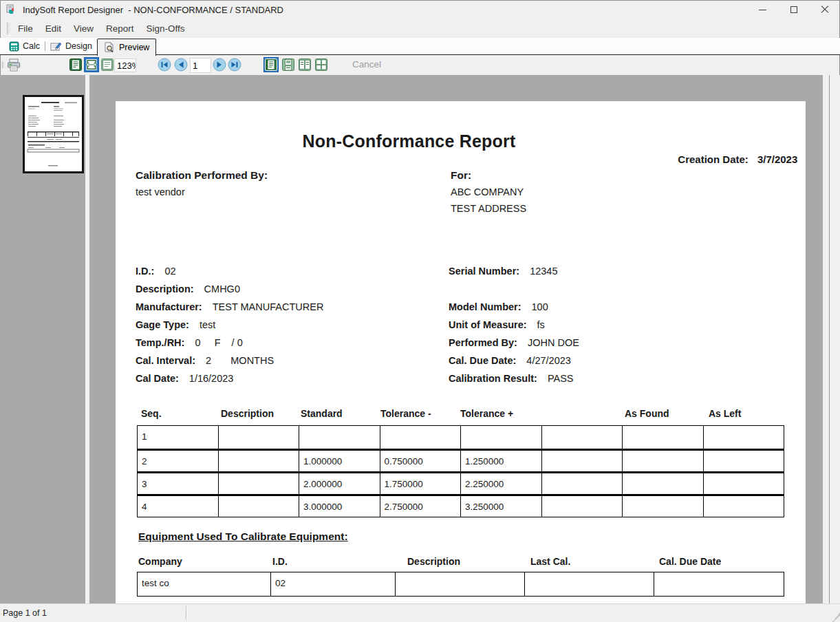  Describe the element at coordinates (416, 414) in the screenshot. I see `column-header: Tolerance -` at that location.